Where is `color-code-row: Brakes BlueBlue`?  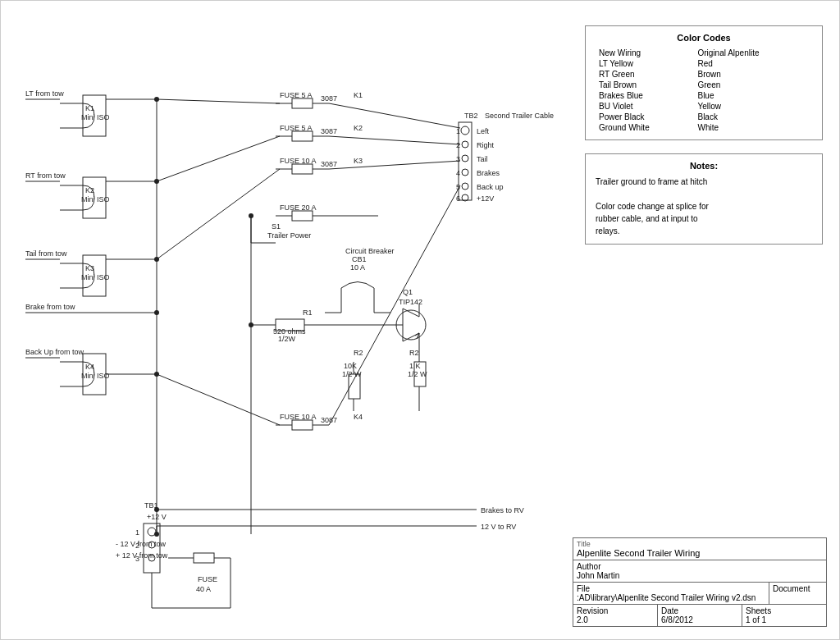
color-code-row: Brakes BlueBlue is located at coordinates (704, 95).